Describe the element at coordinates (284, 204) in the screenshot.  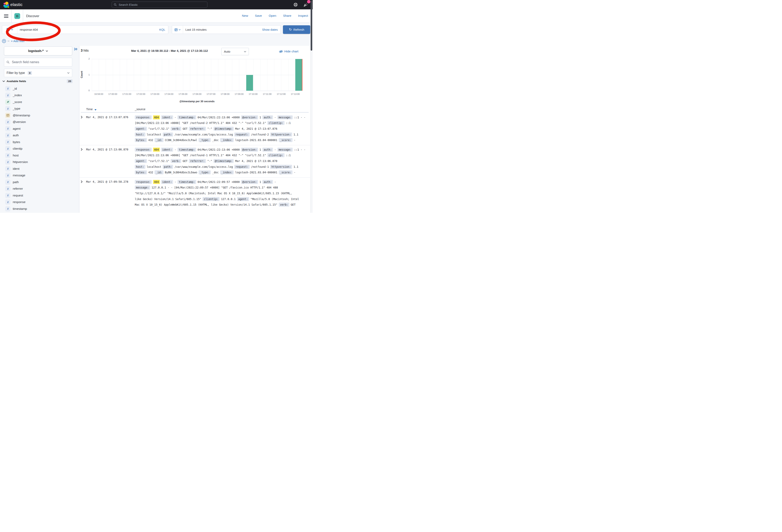
I see `field-badge: verb:` at that location.